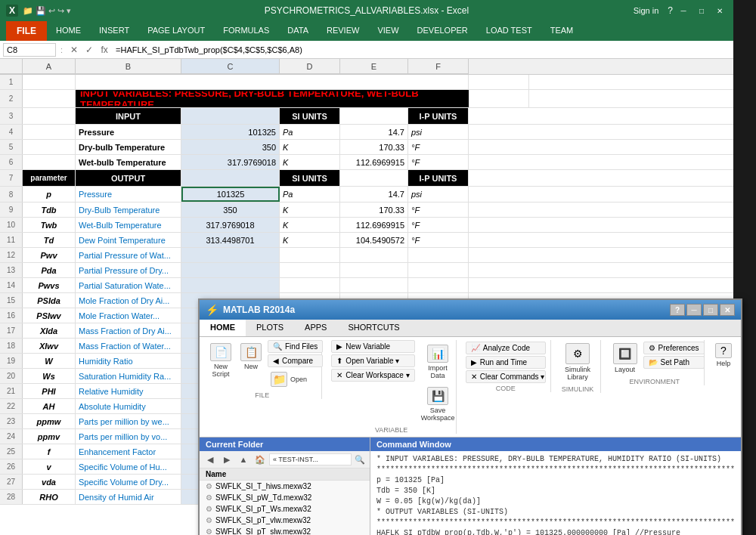  What do you see at coordinates (284, 520) in the screenshot?
I see `file-item-4: ⚙ SWFLK_SI_pT_vlw.mexw32` at bounding box center [284, 520].